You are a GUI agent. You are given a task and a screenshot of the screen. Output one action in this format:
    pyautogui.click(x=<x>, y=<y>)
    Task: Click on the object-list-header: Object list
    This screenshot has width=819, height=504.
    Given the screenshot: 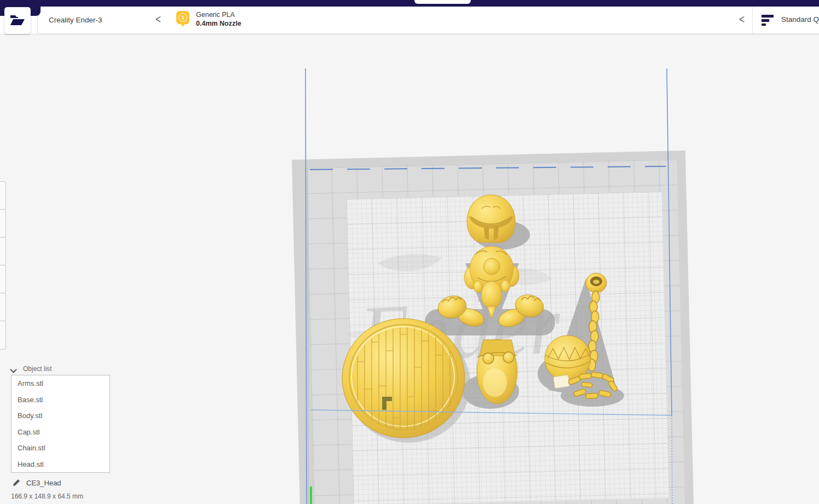 What is the action you would take?
    pyautogui.click(x=32, y=369)
    